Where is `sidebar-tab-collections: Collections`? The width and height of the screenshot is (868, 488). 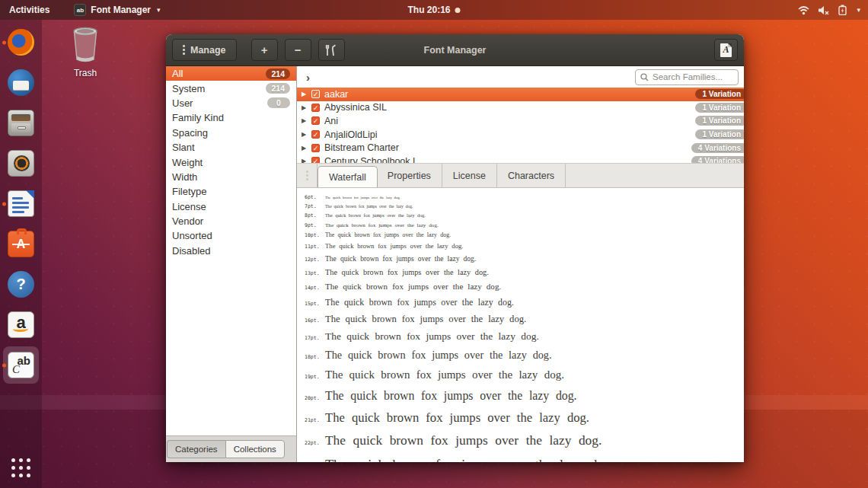
sidebar-tab-collections: Collections is located at coordinates (255, 449).